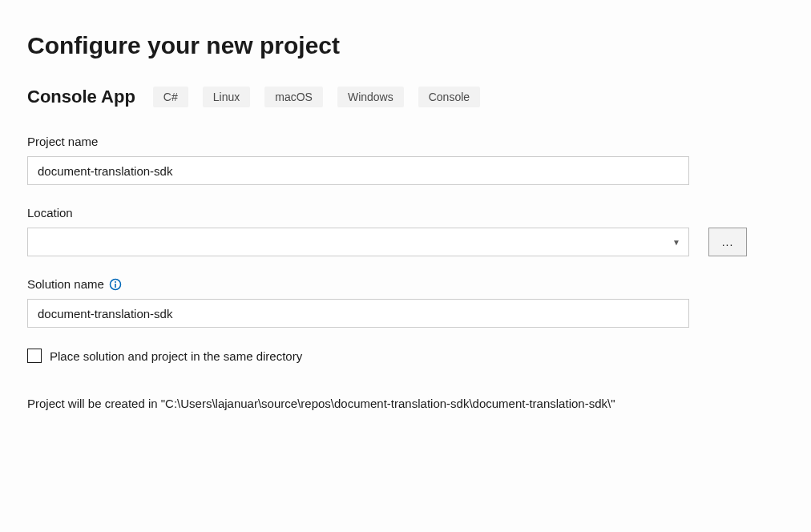  What do you see at coordinates (115, 284) in the screenshot?
I see `info-icon` at bounding box center [115, 284].